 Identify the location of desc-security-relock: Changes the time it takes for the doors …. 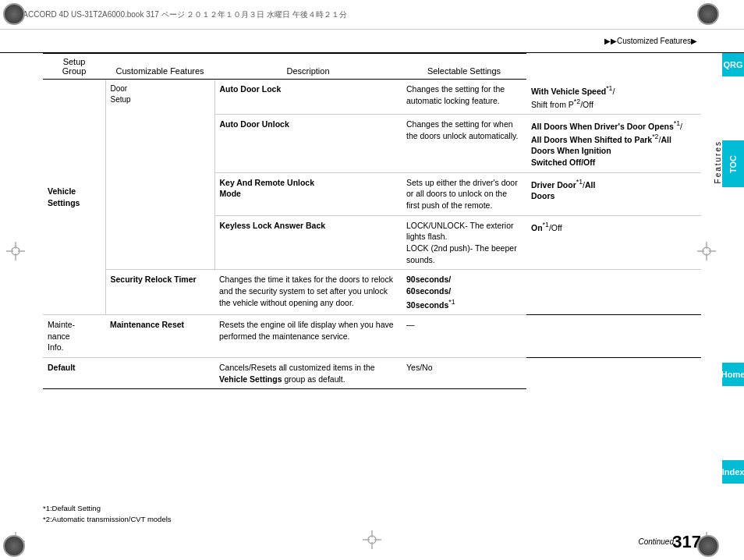
(308, 292).